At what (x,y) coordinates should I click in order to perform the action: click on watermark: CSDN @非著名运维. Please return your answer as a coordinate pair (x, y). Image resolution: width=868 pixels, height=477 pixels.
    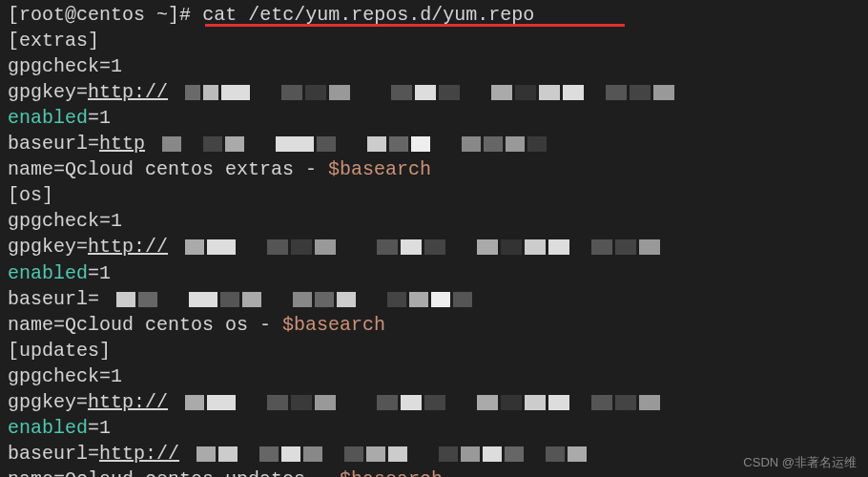
    Looking at the image, I should click on (799, 463).